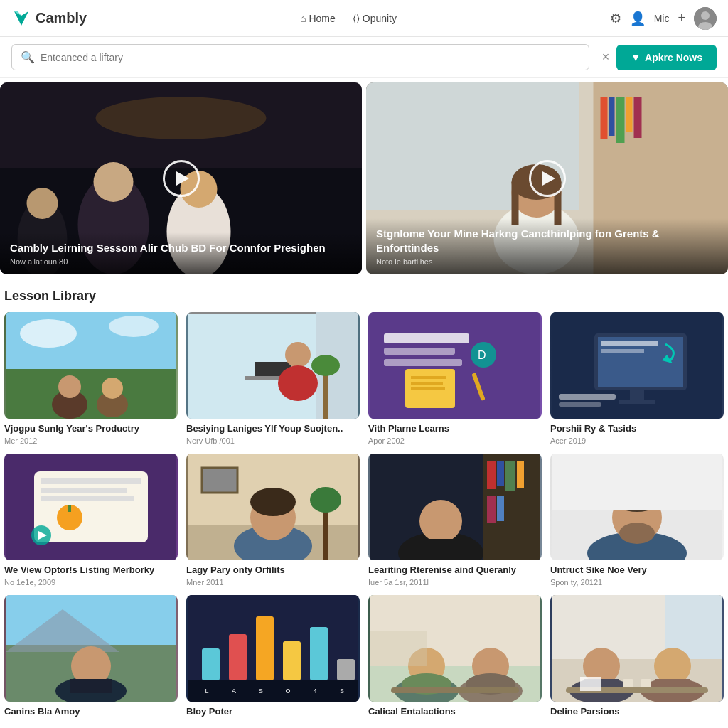  Describe the element at coordinates (28, 57) in the screenshot. I see `search-icon: 🔍` at that location.